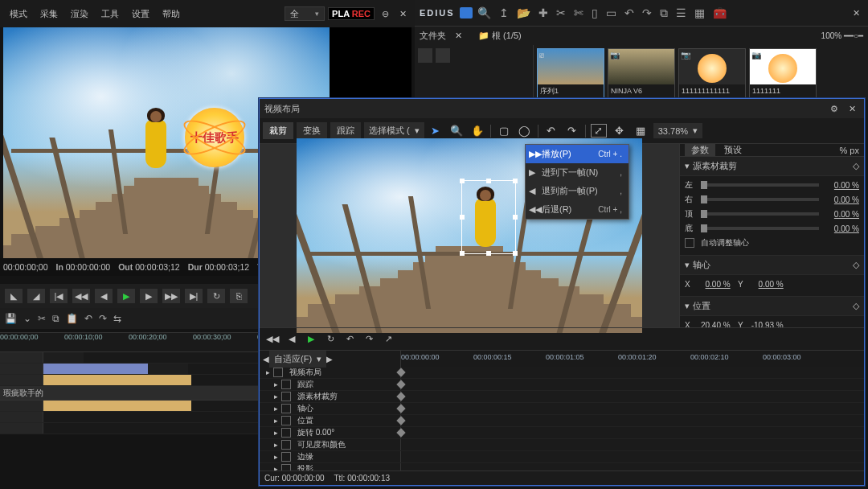  What do you see at coordinates (760, 199) in the screenshot?
I see `slider-right` at bounding box center [760, 199].